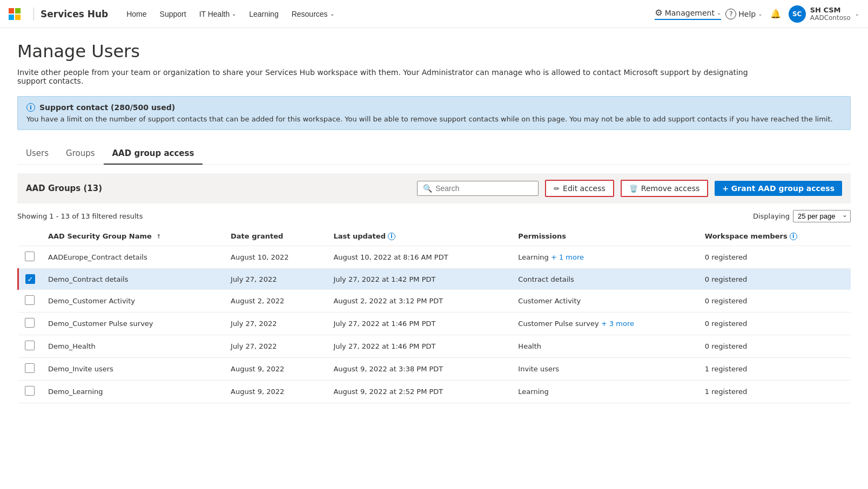 The image size is (868, 489). I want to click on row-members: 1 registered, so click(775, 369).